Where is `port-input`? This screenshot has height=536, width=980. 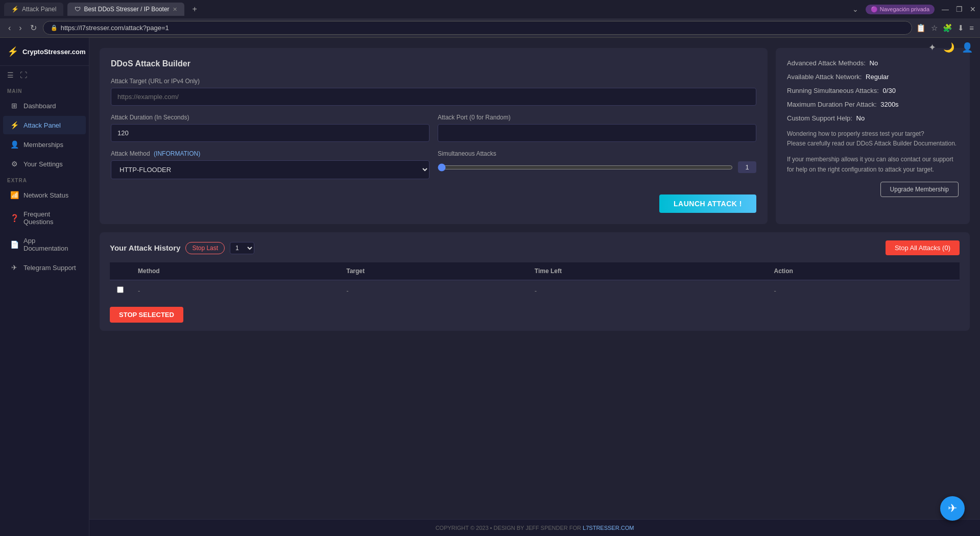 port-input is located at coordinates (597, 133).